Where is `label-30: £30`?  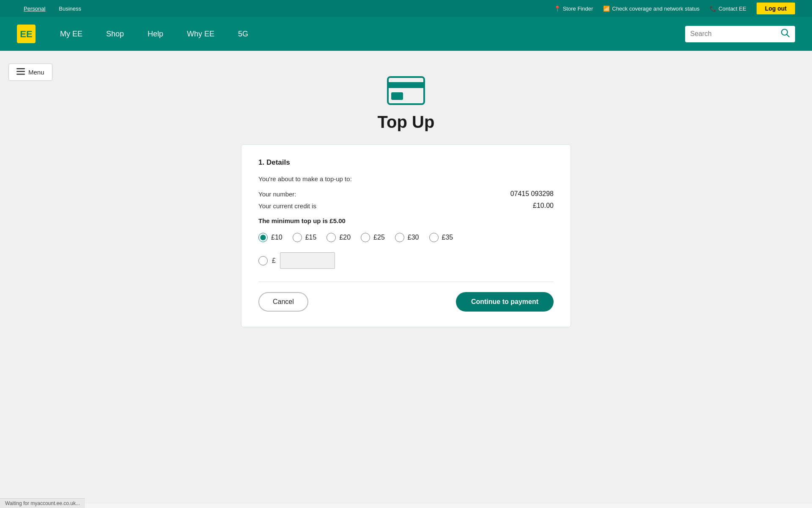
label-30: £30 is located at coordinates (414, 237).